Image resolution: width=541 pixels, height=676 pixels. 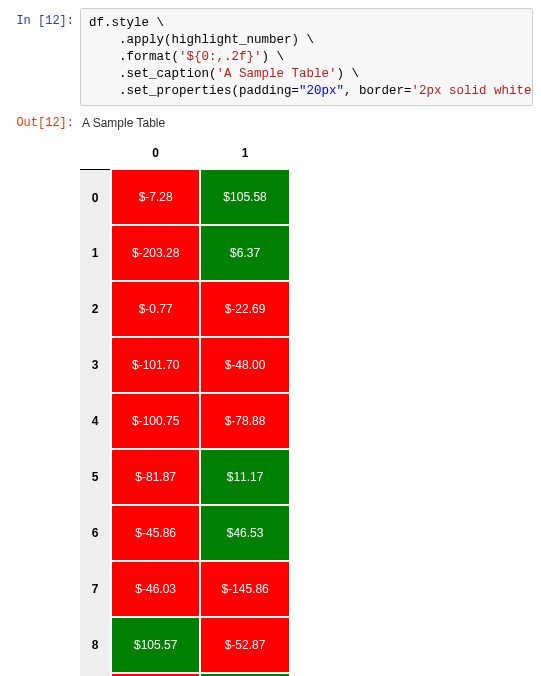 What do you see at coordinates (185, 197) in the screenshot?
I see `table-row: 0$-7.28$105.58` at bounding box center [185, 197].